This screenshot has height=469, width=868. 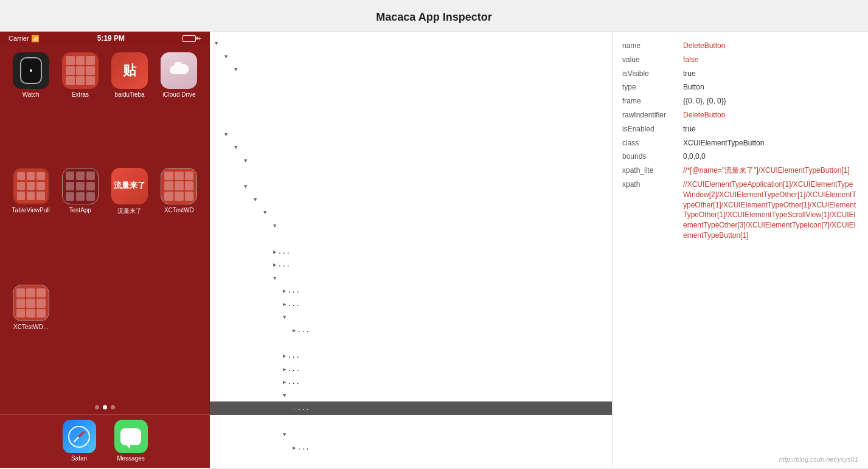 What do you see at coordinates (31, 95) in the screenshot?
I see `watch-label: Watch` at bounding box center [31, 95].